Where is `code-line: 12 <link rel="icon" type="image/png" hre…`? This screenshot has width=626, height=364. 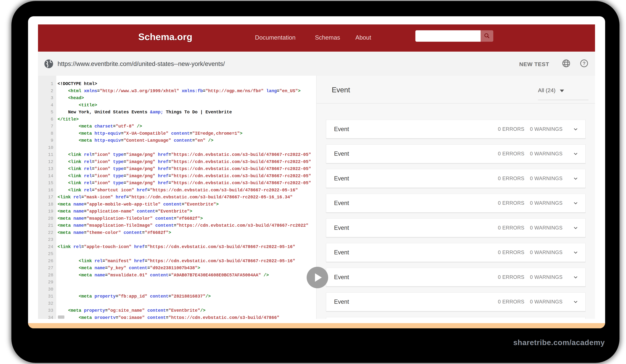
code-line: 12 <link rel="icon" type="image/png" hre… is located at coordinates (177, 163).